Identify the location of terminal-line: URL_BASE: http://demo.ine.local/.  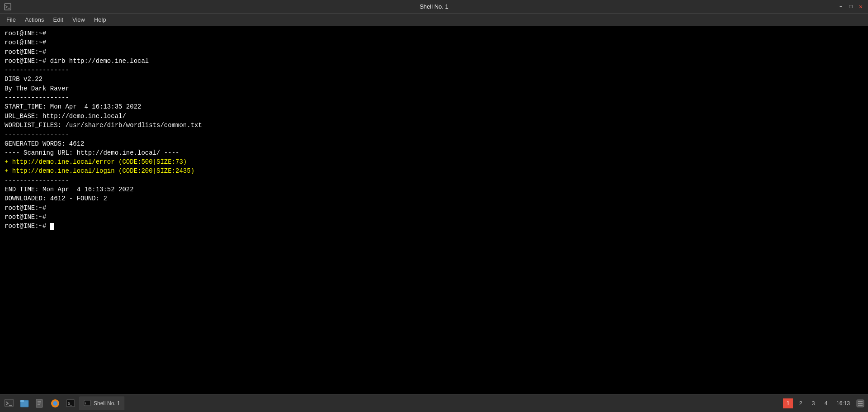
(434, 116).